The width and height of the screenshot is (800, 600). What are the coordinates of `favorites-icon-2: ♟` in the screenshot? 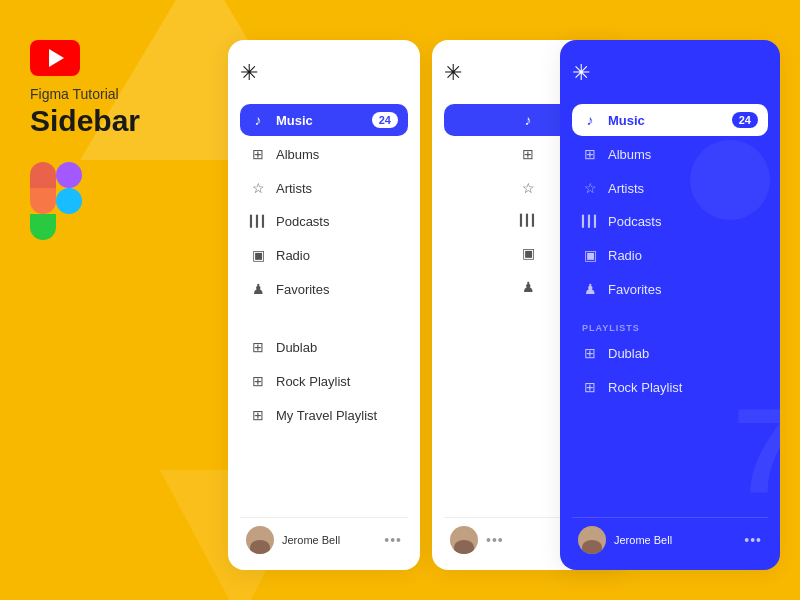 It's located at (528, 287).